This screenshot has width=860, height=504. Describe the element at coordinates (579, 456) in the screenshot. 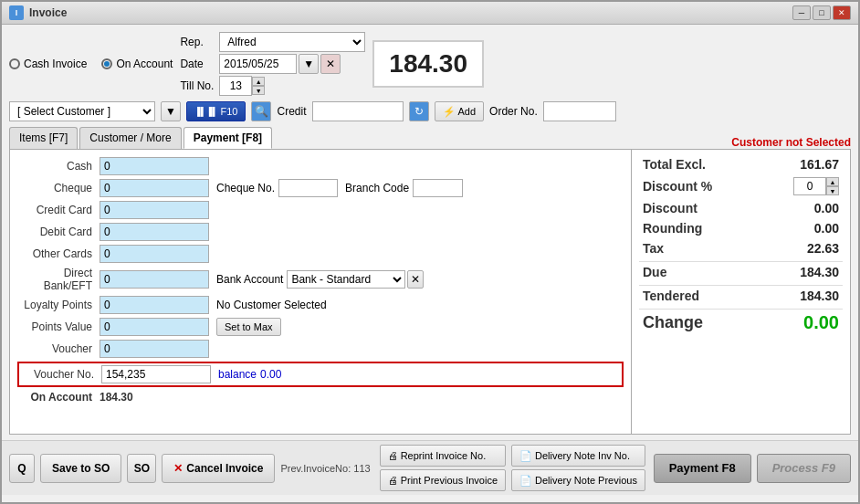

I see `delivery-note-inv-button: 📄 Delivery Note Inv No.` at that location.